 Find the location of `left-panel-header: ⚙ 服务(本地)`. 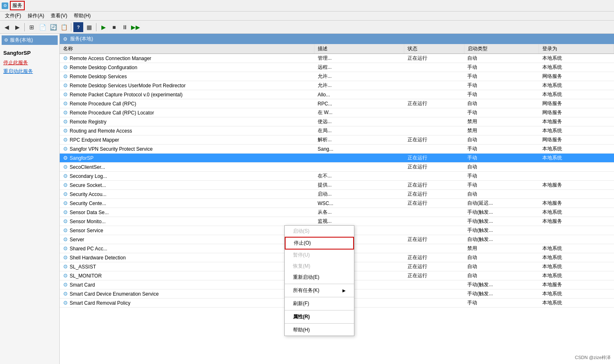

left-panel-header: ⚙ 服务(本地) is located at coordinates (30, 40).